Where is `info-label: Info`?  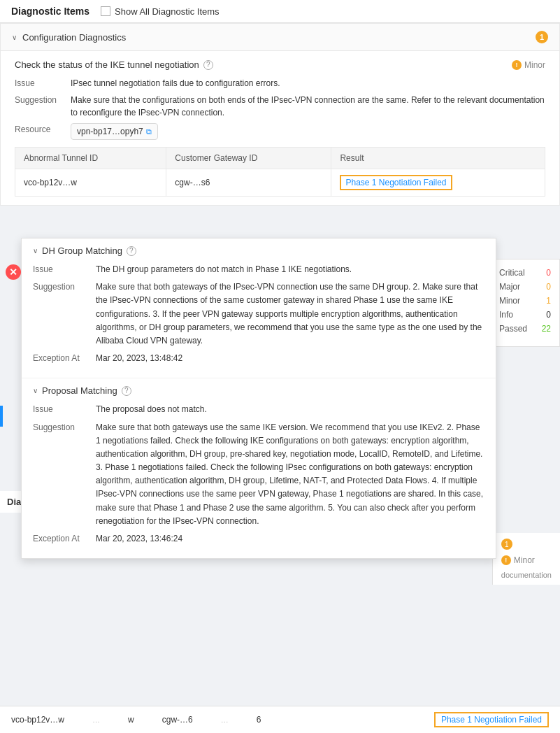
info-label: Info is located at coordinates (506, 315).